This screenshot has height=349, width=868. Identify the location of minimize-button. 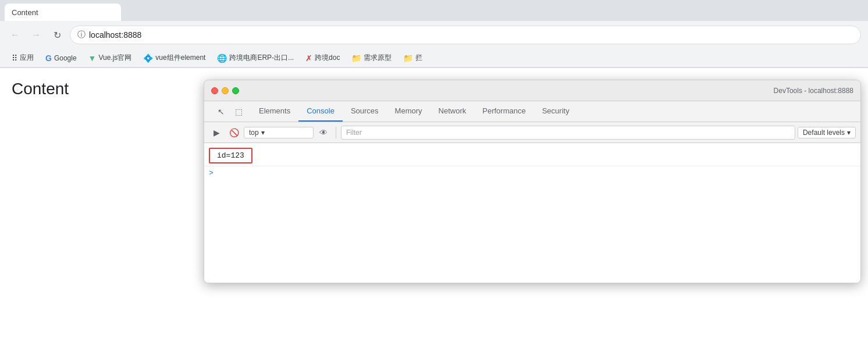
(225, 91).